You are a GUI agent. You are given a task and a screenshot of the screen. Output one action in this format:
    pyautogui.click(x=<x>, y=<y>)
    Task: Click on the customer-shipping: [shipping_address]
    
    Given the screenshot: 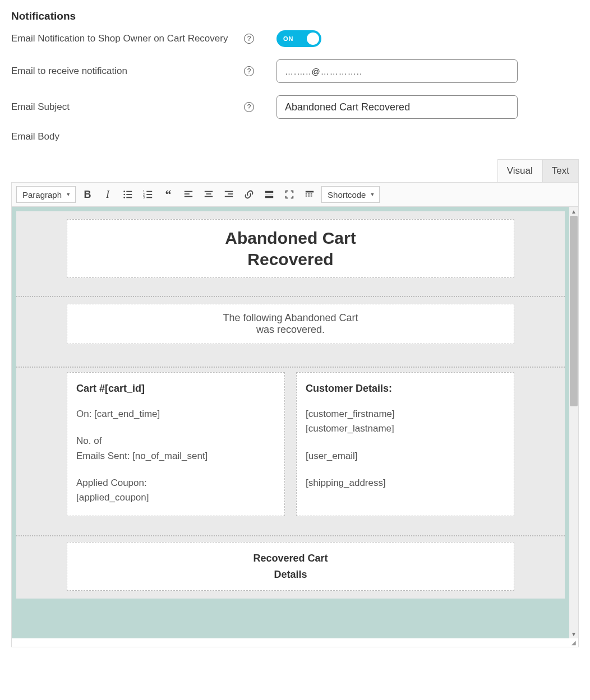 What is the action you would take?
    pyautogui.click(x=405, y=483)
    